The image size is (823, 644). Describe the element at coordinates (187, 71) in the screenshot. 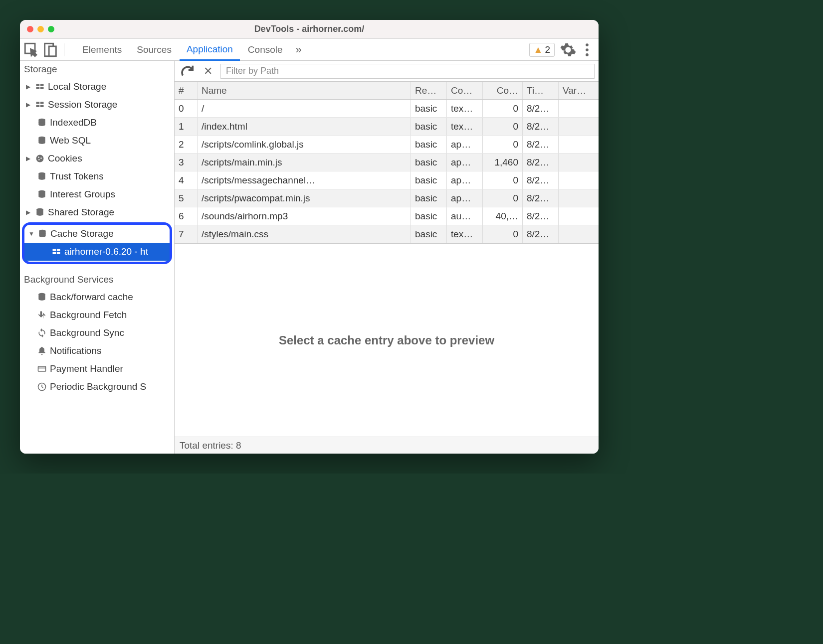

I see `refresh-icon` at that location.